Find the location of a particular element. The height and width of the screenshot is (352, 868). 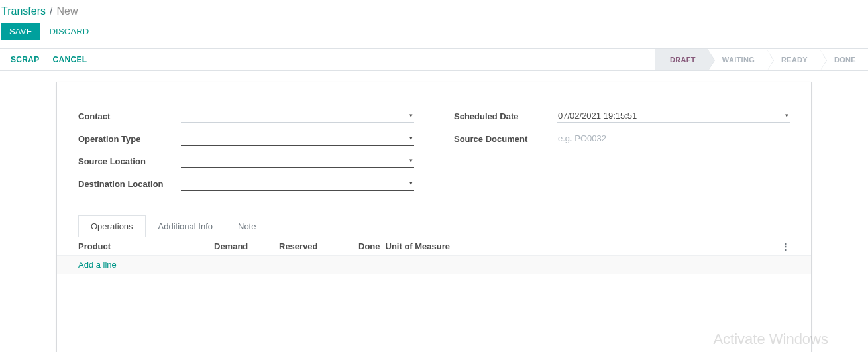

col-demand: Demand is located at coordinates (246, 247).